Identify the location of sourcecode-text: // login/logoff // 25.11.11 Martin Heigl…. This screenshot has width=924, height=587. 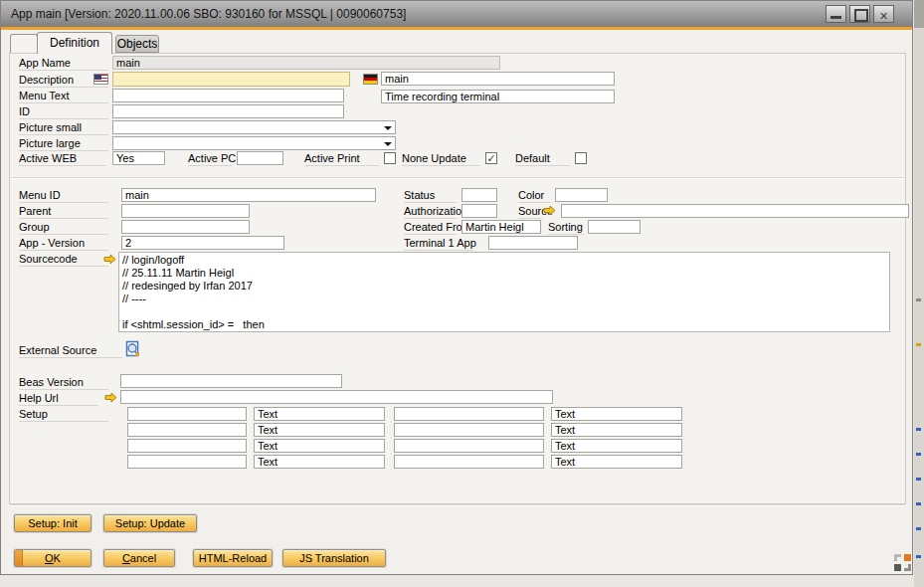
(504, 293).